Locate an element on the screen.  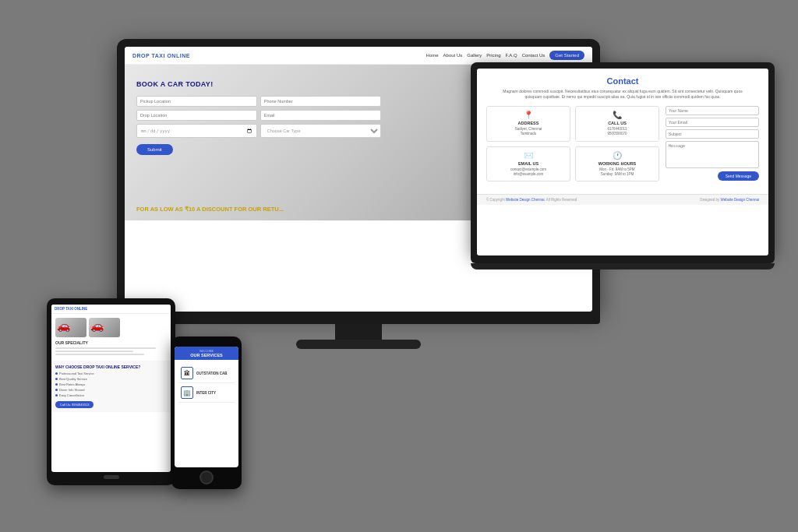
tablet-logo: DROP TAXI ONLINE is located at coordinates (71, 308).